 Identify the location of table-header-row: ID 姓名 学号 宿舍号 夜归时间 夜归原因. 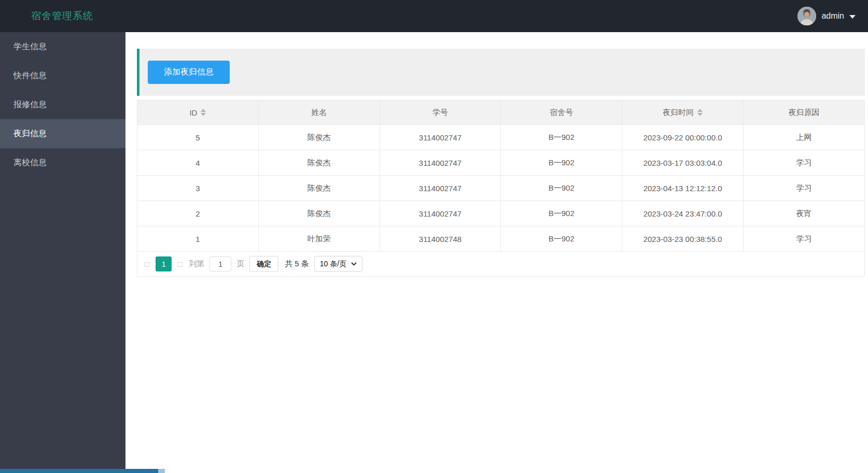
(501, 113).